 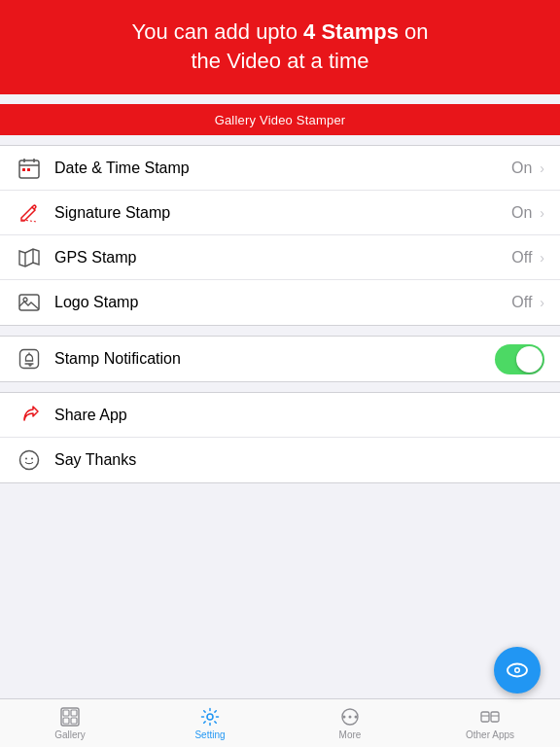 I want to click on tab-gallery: Gallery, so click(x=70, y=724).